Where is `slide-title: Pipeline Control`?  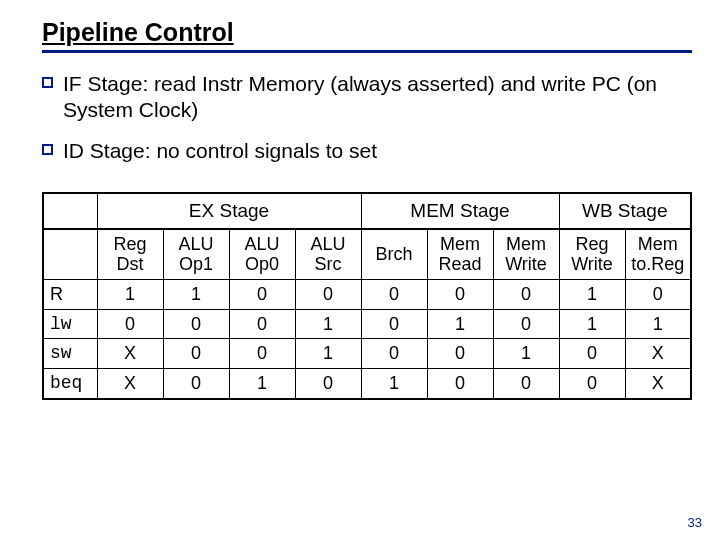 slide-title: Pipeline Control is located at coordinates (367, 36).